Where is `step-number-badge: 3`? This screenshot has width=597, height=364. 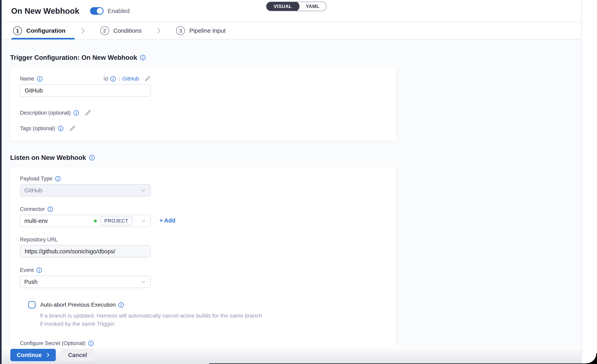
step-number-badge: 3 is located at coordinates (181, 31).